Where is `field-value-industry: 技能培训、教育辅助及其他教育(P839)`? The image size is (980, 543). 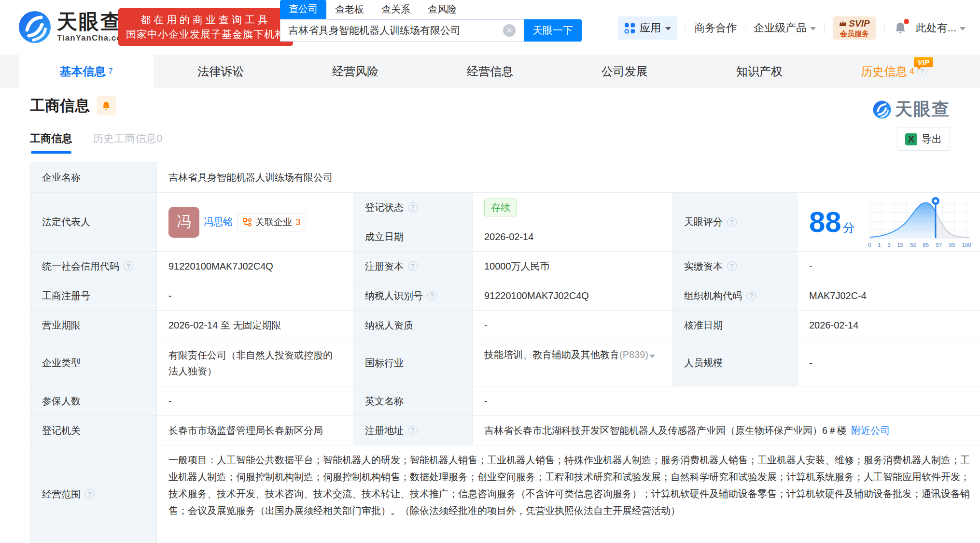 field-value-industry: 技能培训、教育辅助及其他教育(P839) is located at coordinates (573, 363).